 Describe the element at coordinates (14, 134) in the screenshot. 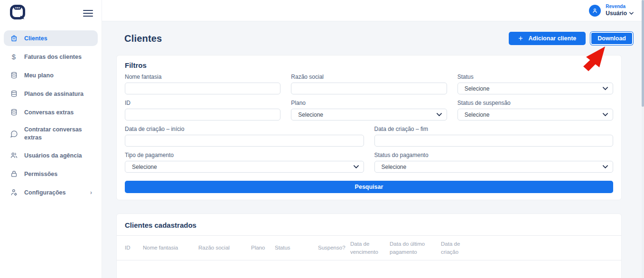

I see `chat-bubble-icon` at that location.